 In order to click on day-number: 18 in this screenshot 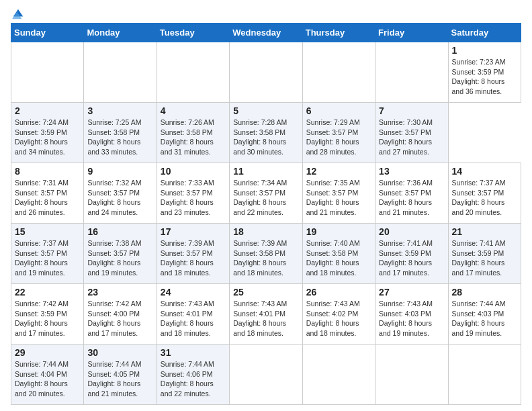, I will do `click(266, 232)`.